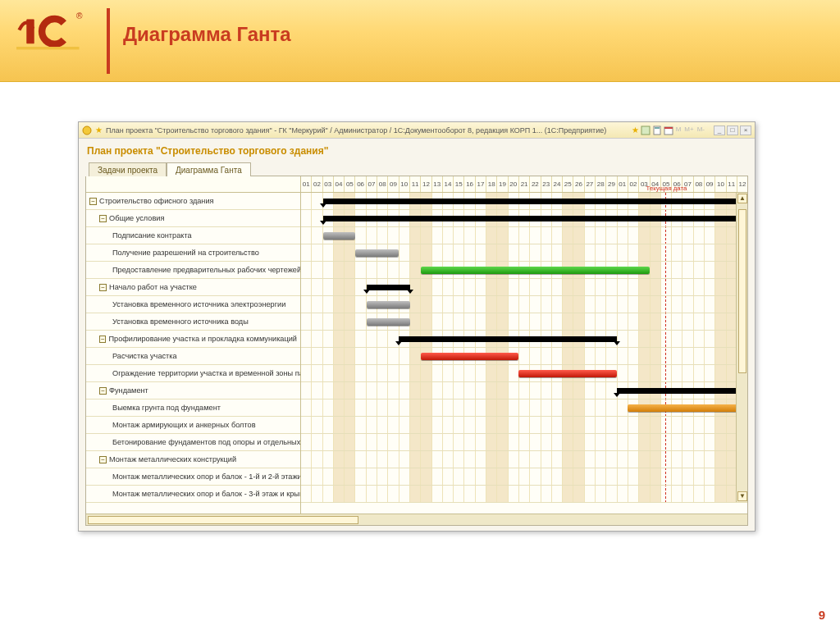 Image resolution: width=840 pixels, height=630 pixels. What do you see at coordinates (701, 130) in the screenshot?
I see `mem-mminus: M-` at bounding box center [701, 130].